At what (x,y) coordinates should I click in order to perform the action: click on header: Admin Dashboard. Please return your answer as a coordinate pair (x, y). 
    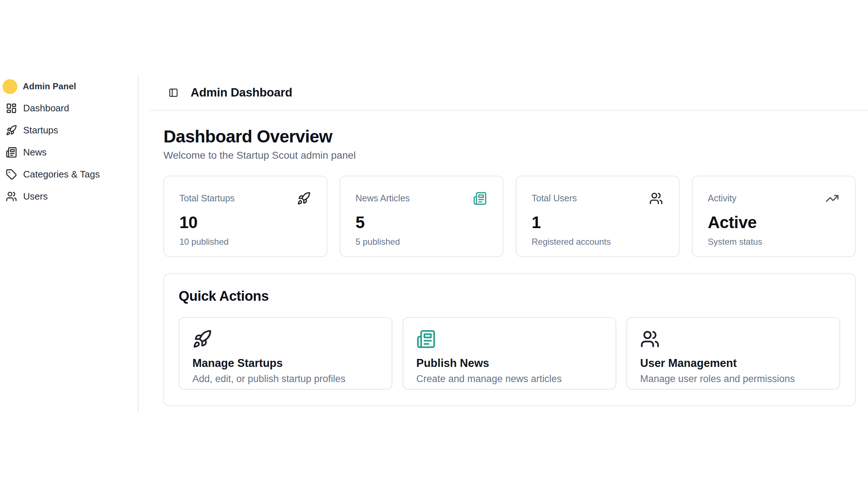
    Looking at the image, I should click on (509, 93).